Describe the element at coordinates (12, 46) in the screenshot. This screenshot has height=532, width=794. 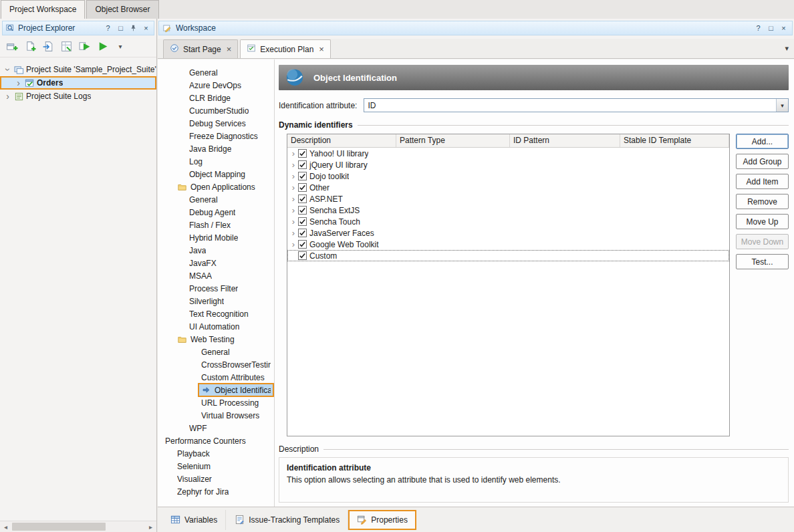
I see `add-project-suite-icon` at that location.